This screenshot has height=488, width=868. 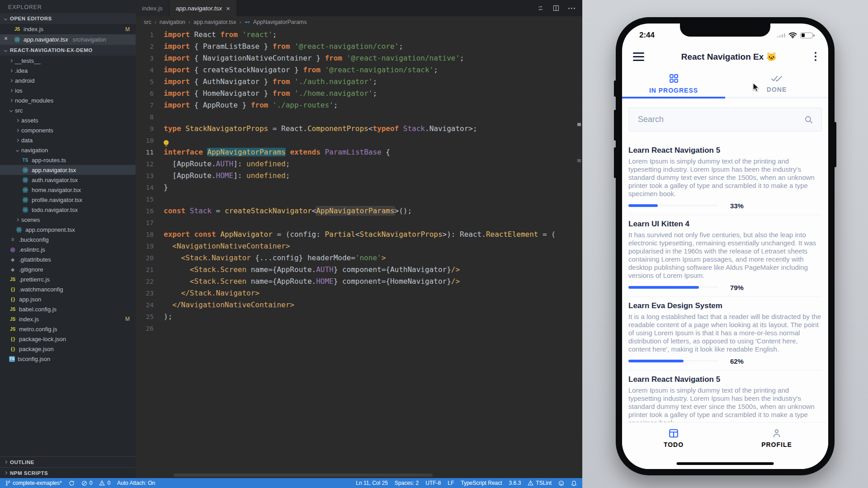 I want to click on code-line-25: 25);, so click(x=359, y=317).